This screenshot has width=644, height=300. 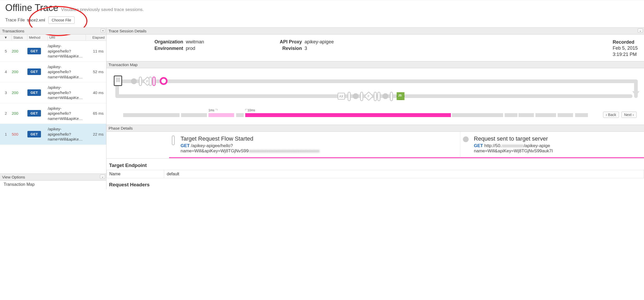 I want to click on session-details-label: Trace Session Details, so click(x=127, y=31).